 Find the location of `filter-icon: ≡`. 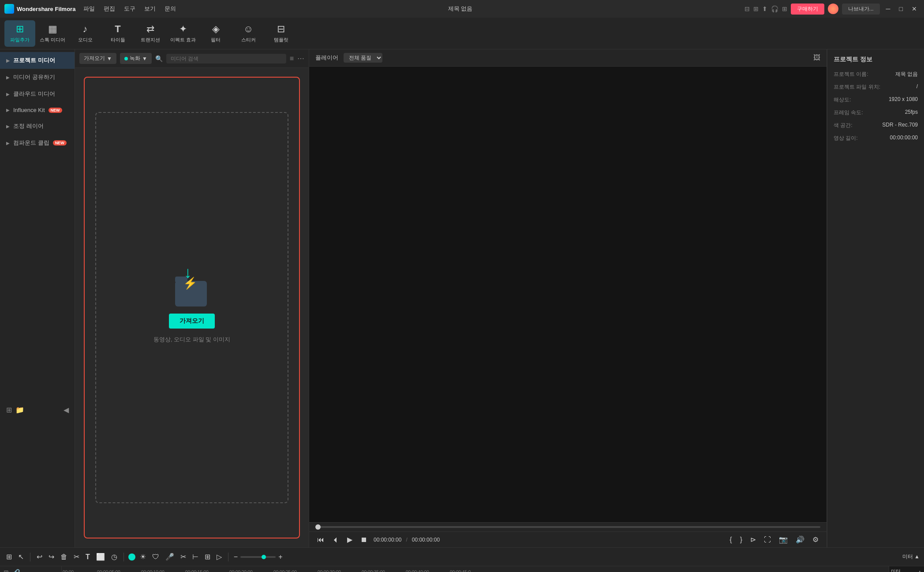

filter-icon: ≡ is located at coordinates (292, 59).